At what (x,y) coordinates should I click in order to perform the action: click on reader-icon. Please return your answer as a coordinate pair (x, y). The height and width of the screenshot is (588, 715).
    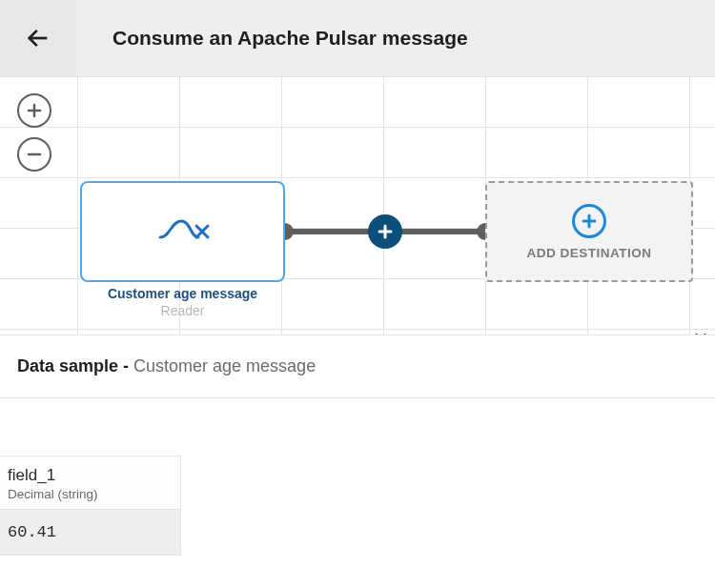
    Looking at the image, I should click on (183, 232).